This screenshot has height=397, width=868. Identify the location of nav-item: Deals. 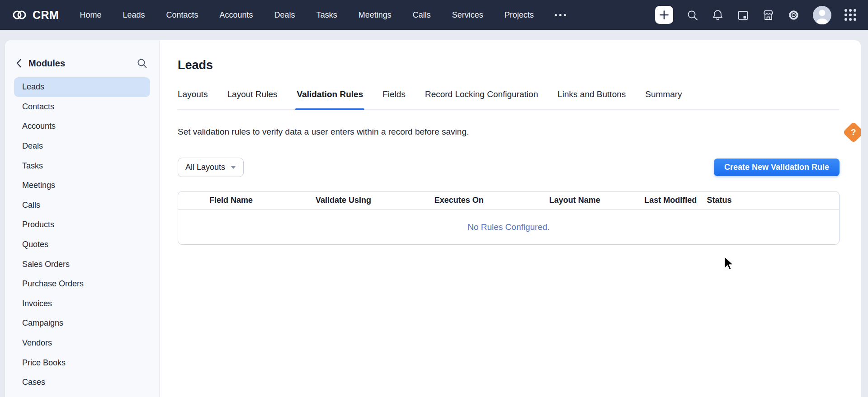
(285, 15).